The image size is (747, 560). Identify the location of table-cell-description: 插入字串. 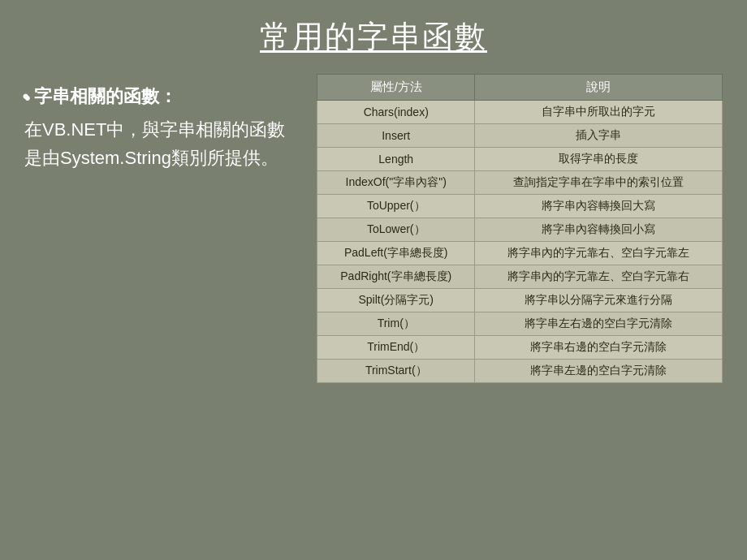
(599, 136).